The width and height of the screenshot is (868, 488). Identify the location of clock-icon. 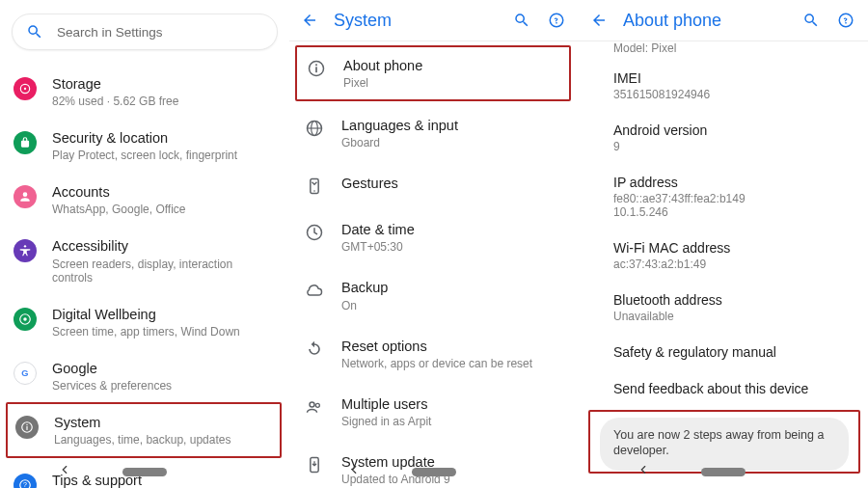
(314, 232).